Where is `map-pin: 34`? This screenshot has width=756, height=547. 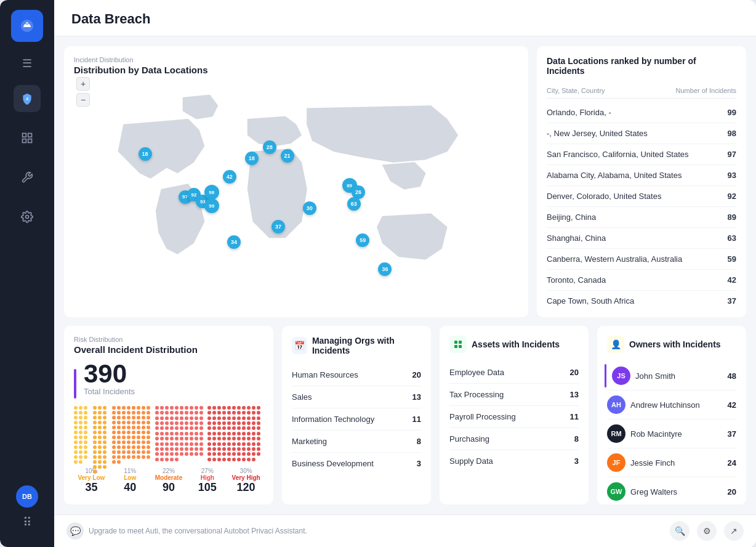
map-pin: 34 is located at coordinates (234, 242).